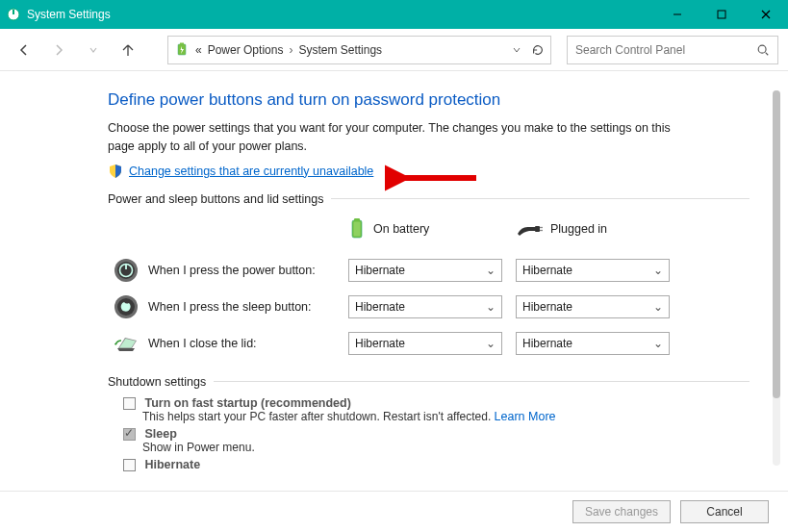  Describe the element at coordinates (673, 50) in the screenshot. I see `search-box` at that location.